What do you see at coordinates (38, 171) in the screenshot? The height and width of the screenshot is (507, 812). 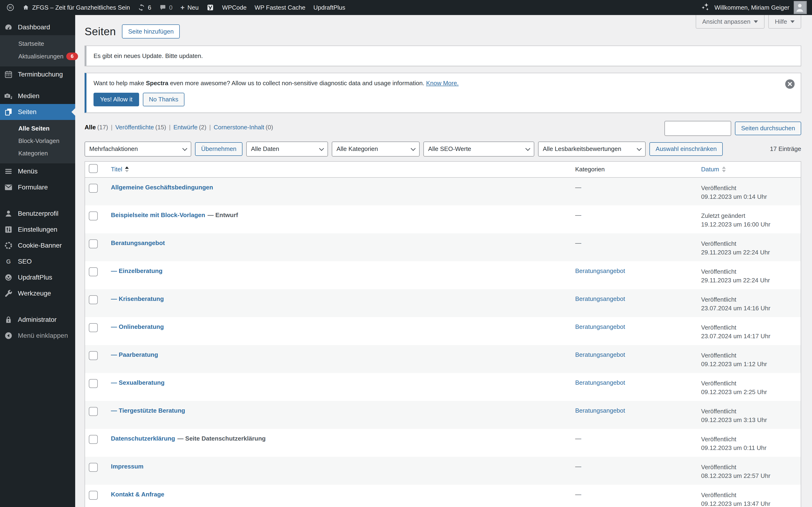 I see `sidebar-item-menüs: Menüs` at bounding box center [38, 171].